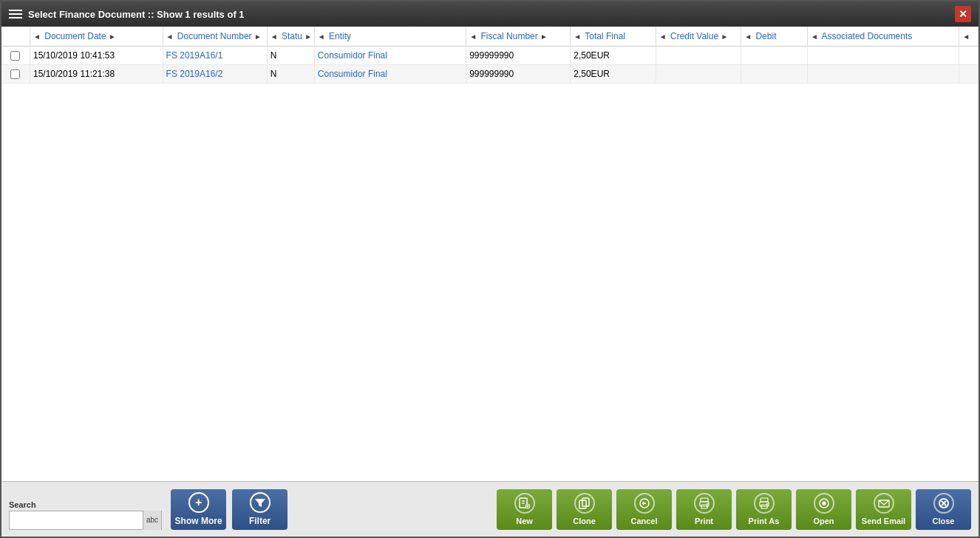  What do you see at coordinates (525, 521) in the screenshot?
I see `new-label: New` at bounding box center [525, 521].